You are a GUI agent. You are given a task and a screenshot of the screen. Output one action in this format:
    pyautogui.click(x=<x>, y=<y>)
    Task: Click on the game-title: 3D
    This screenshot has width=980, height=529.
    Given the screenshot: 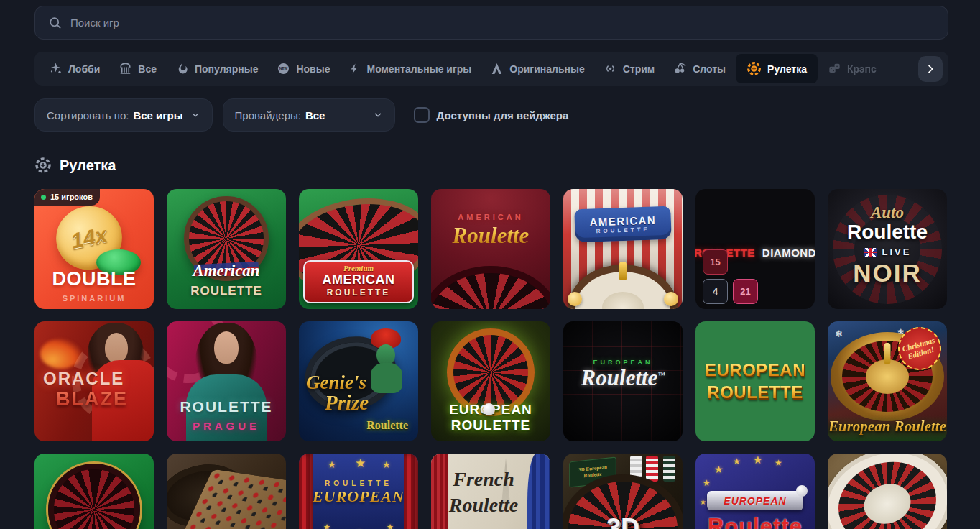 What is the action you would take?
    pyautogui.click(x=623, y=521)
    